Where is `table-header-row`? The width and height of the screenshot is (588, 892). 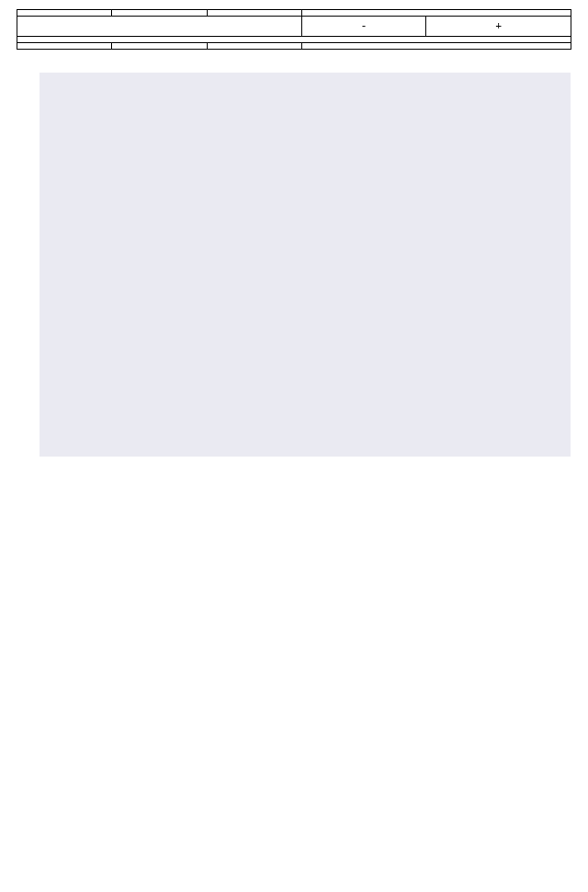 table-header-row is located at coordinates (294, 13).